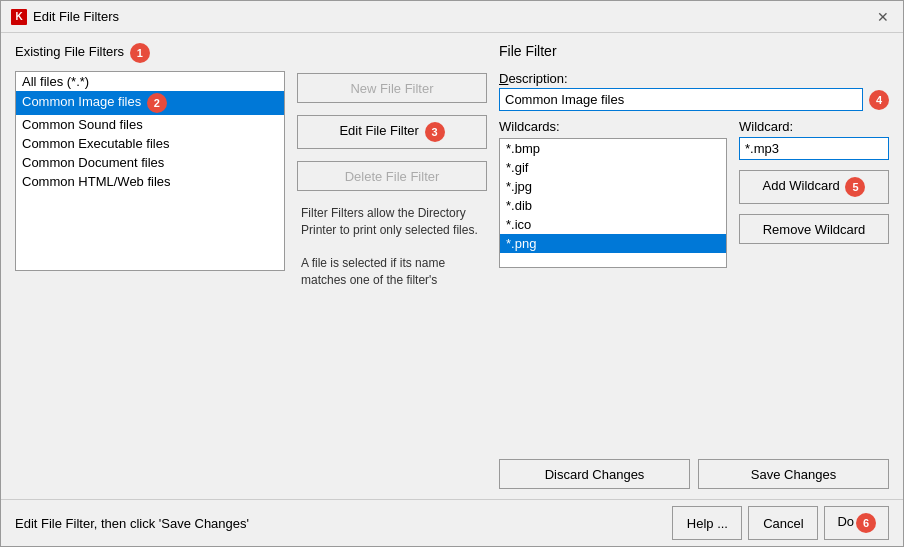  I want to click on wildcard-item-bmp: *.bmp, so click(613, 148).